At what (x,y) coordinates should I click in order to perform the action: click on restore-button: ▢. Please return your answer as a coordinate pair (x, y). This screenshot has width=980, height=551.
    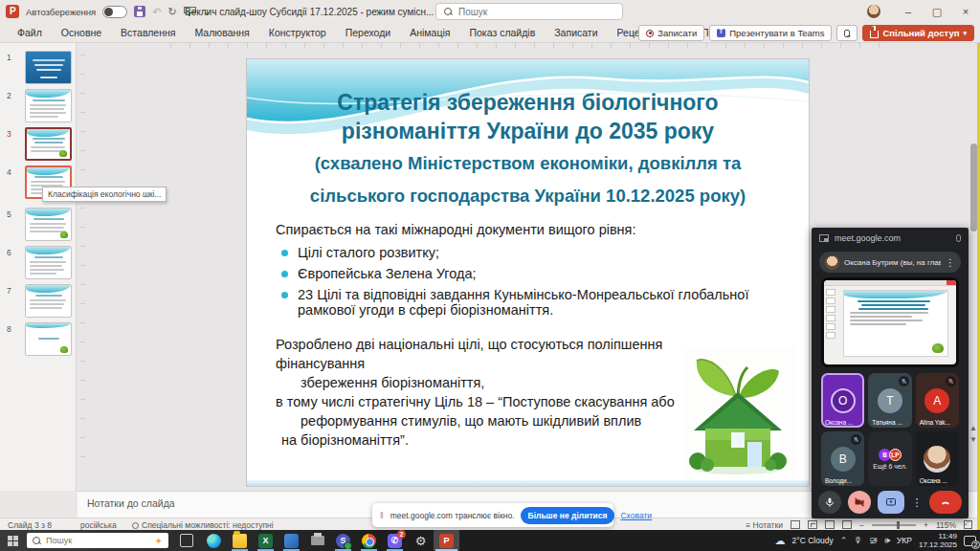
    Looking at the image, I should click on (937, 11).